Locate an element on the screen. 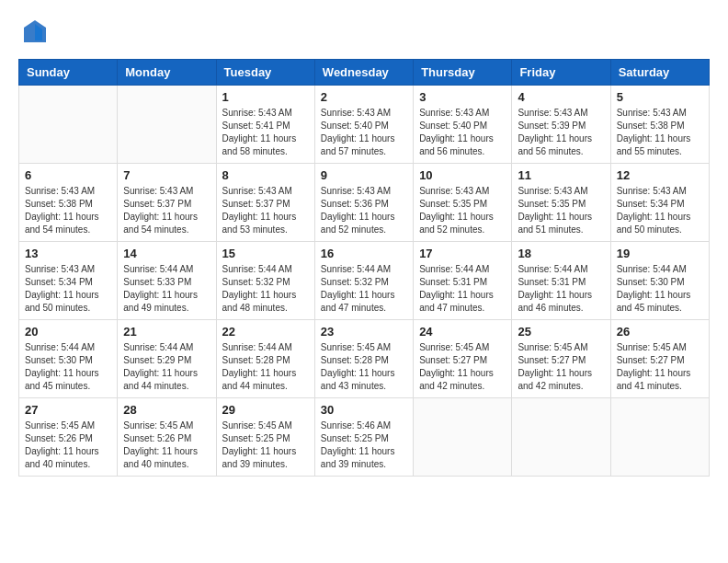 The width and height of the screenshot is (728, 563). day-number: 11 is located at coordinates (561, 175).